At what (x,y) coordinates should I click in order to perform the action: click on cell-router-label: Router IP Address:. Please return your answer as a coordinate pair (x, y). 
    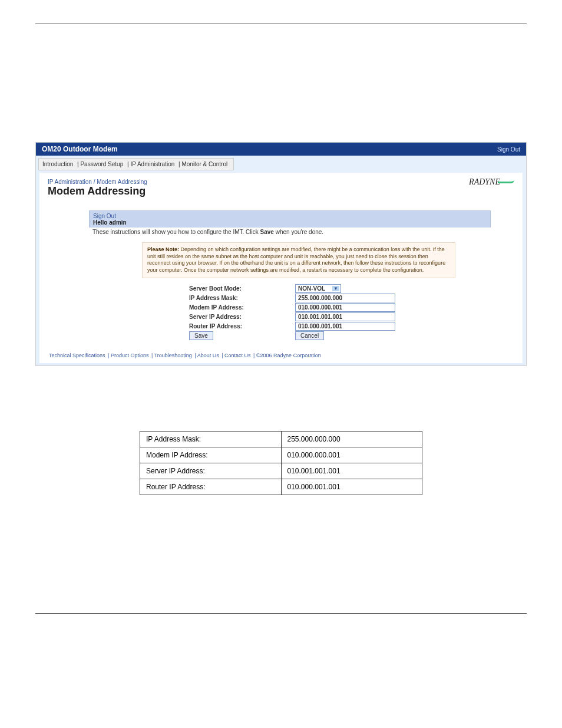
    Looking at the image, I should click on (211, 487).